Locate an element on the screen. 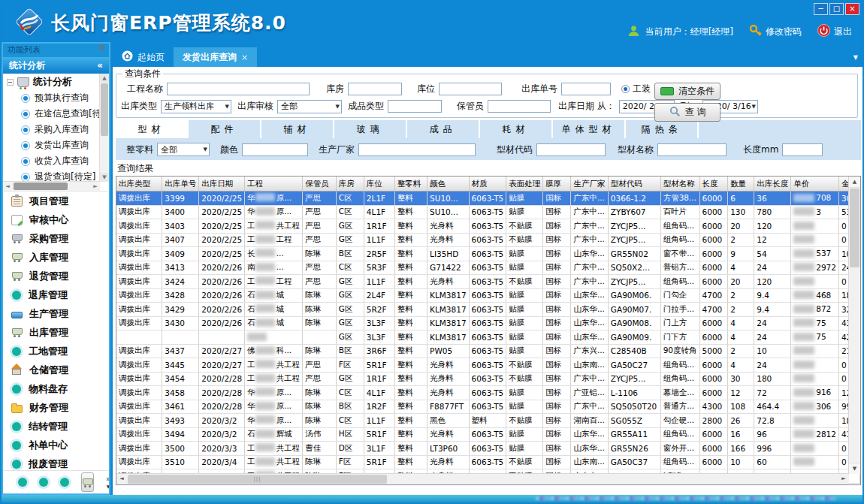 This screenshot has width=864, height=504. tree-item: 采购入库查询 is located at coordinates (56, 129).